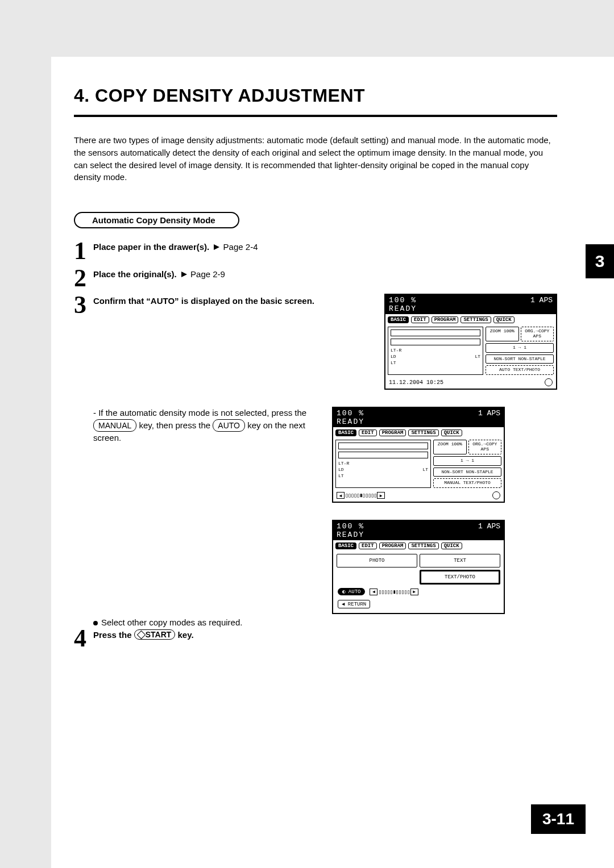 The width and height of the screenshot is (614, 868). Describe the element at coordinates (418, 454) in the screenshot. I see `lcd-panel-basic-manual: 100 %READY 1 APS BASIC EDIT PROGRAM SETT…` at that location.